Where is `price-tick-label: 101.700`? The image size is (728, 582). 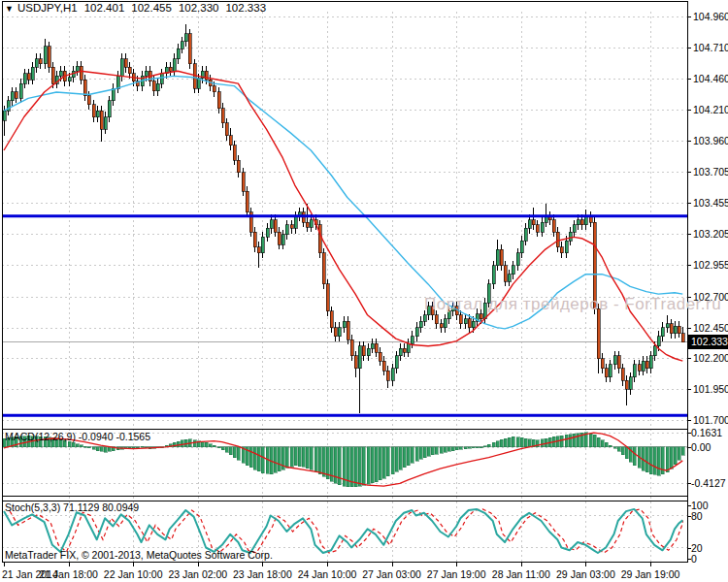
price-tick-label: 101.700 is located at coordinates (711, 420).